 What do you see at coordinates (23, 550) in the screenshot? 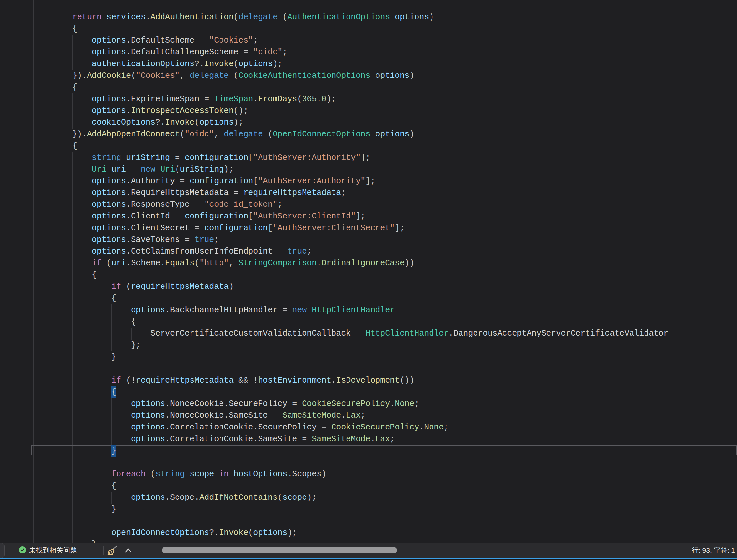
I see `check-circle-icon` at bounding box center [23, 550].